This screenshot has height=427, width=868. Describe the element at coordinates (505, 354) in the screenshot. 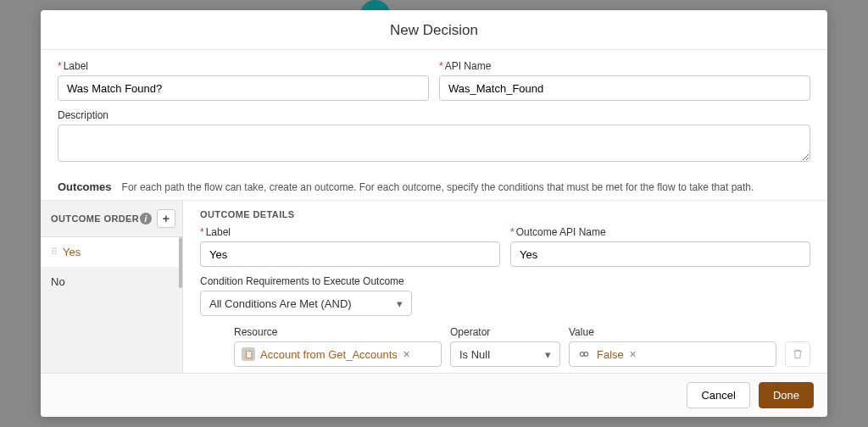

I see `operator-select: Is Null ▾` at that location.